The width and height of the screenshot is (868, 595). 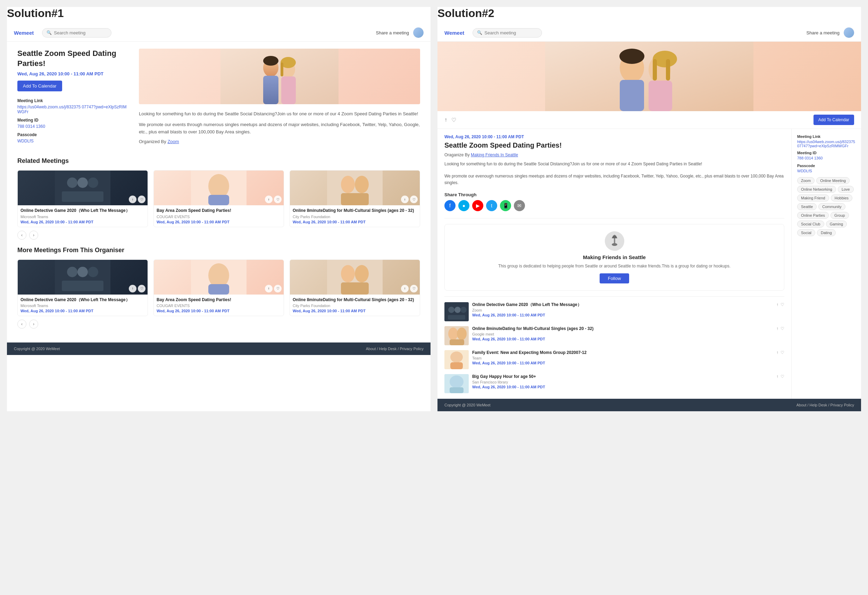 What do you see at coordinates (813, 215) in the screenshot?
I see `tag-online-parties: Online Parties` at bounding box center [813, 215].